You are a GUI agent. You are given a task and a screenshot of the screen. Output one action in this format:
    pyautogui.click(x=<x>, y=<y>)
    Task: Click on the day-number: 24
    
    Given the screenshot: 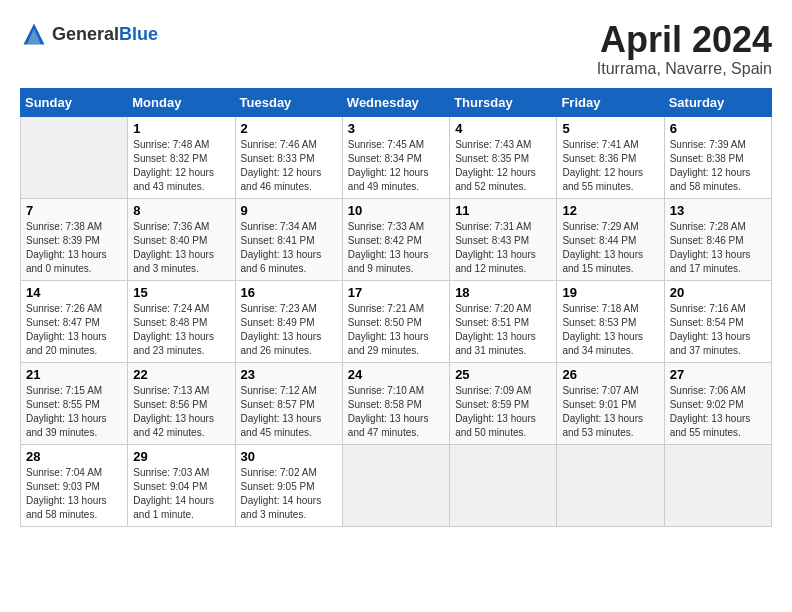 What is the action you would take?
    pyautogui.click(x=396, y=374)
    